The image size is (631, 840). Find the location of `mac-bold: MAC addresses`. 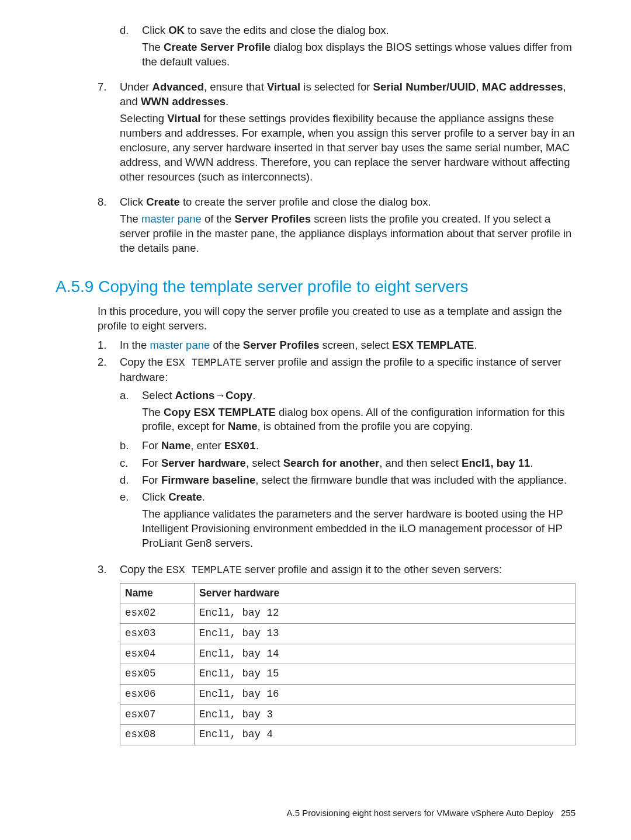

mac-bold: MAC addresses is located at coordinates (522, 86).